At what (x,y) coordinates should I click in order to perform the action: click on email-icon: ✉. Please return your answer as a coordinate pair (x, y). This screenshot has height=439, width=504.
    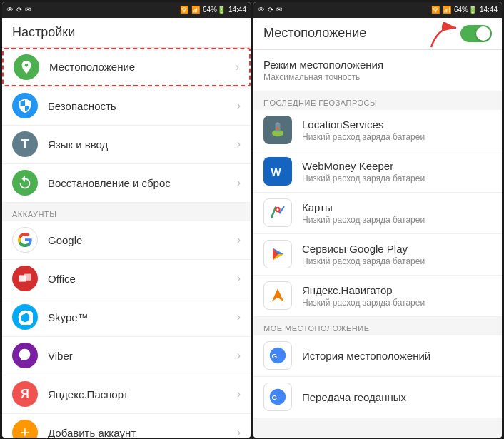
    Looking at the image, I should click on (28, 10).